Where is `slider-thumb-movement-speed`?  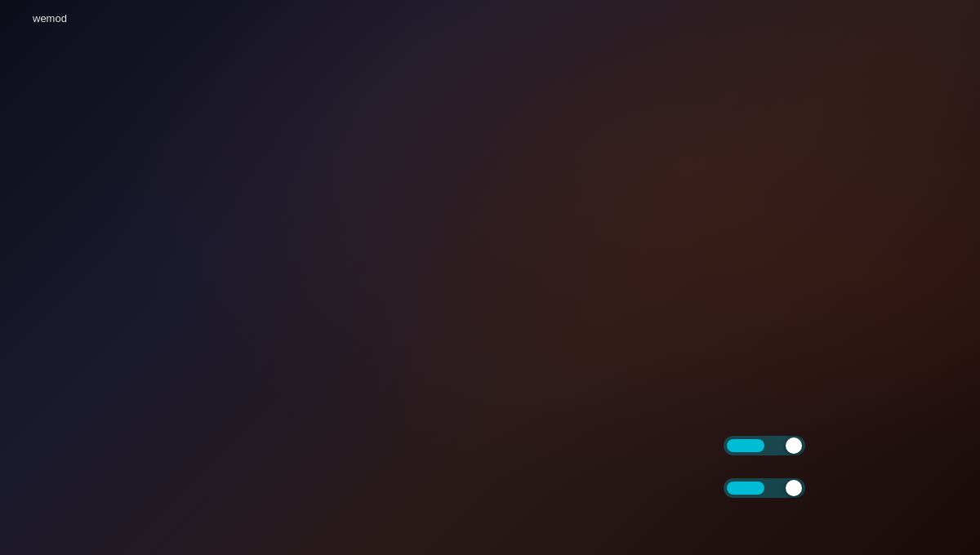 slider-thumb-movement-speed is located at coordinates (794, 446).